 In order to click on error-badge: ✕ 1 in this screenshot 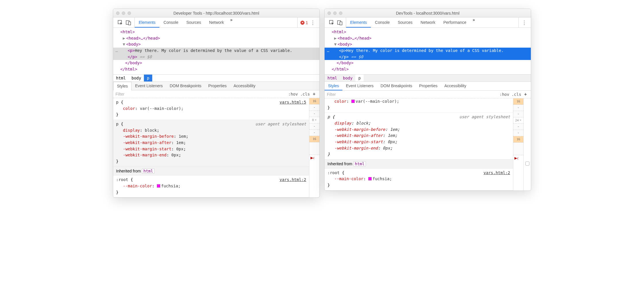, I will do `click(304, 23)`.